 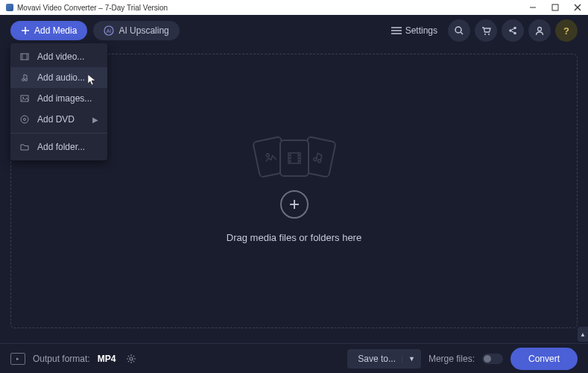 What do you see at coordinates (61, 78) in the screenshot?
I see `menu-item-label: Add audio...` at bounding box center [61, 78].